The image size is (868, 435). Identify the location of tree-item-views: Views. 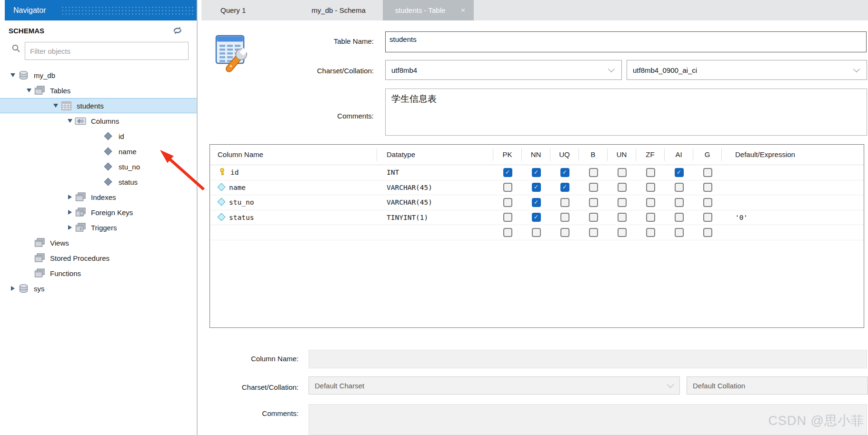
(98, 243).